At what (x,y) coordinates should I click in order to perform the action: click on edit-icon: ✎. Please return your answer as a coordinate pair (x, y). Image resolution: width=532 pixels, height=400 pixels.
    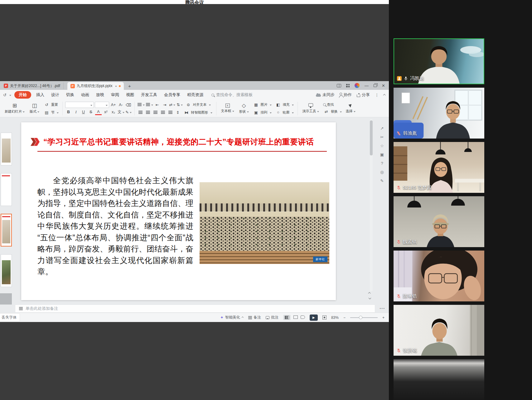
    Looking at the image, I should click on (382, 181).